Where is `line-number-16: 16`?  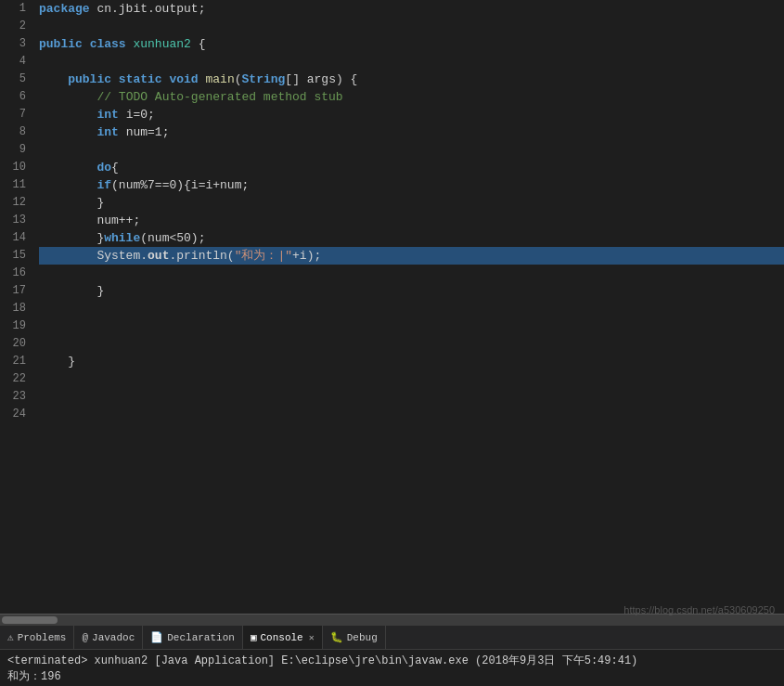
line-number-16: 16 is located at coordinates (17, 273).